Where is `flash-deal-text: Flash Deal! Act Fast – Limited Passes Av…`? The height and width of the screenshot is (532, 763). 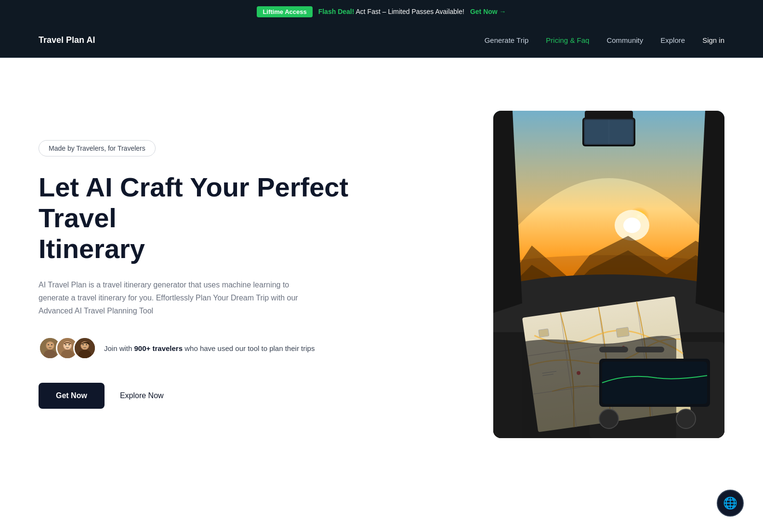
flash-deal-text: Flash Deal! Act Fast – Limited Passes Av… is located at coordinates (391, 12).